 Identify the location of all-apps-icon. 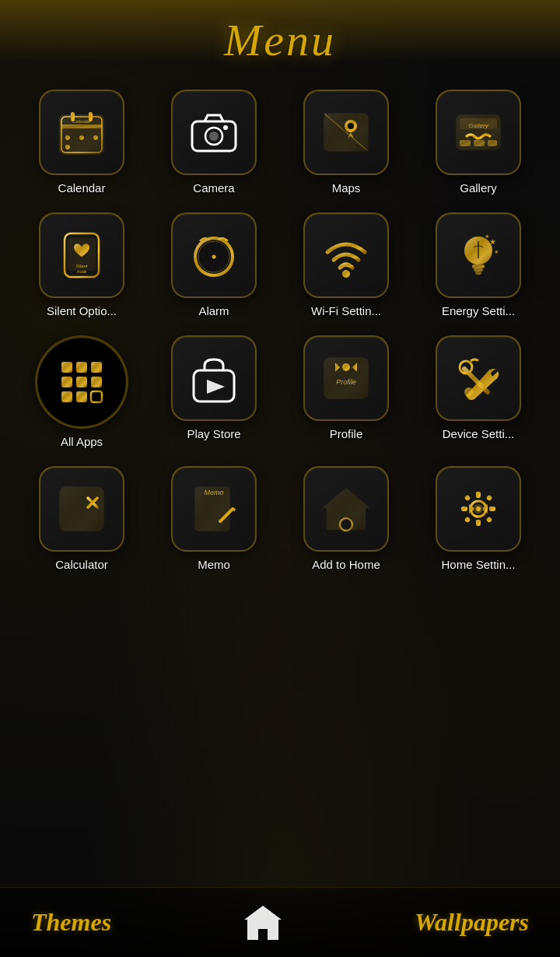
(82, 382).